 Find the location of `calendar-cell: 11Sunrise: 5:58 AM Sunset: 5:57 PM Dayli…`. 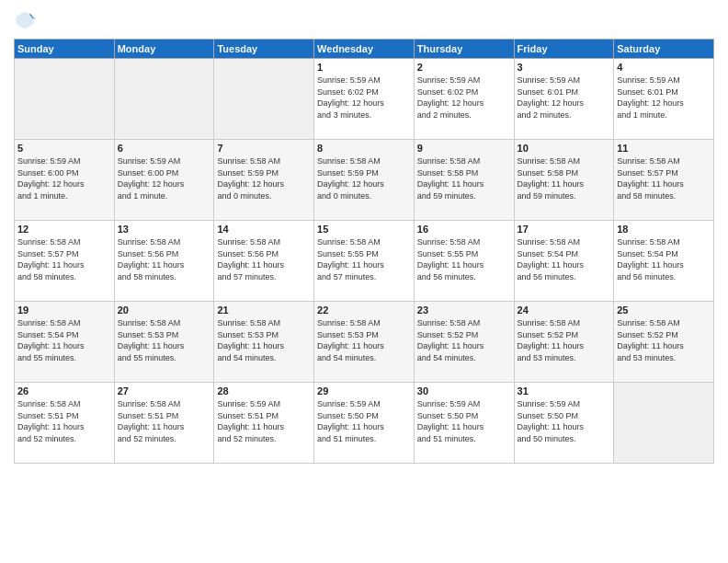

calendar-cell: 11Sunrise: 5:58 AM Sunset: 5:57 PM Dayli… is located at coordinates (664, 180).